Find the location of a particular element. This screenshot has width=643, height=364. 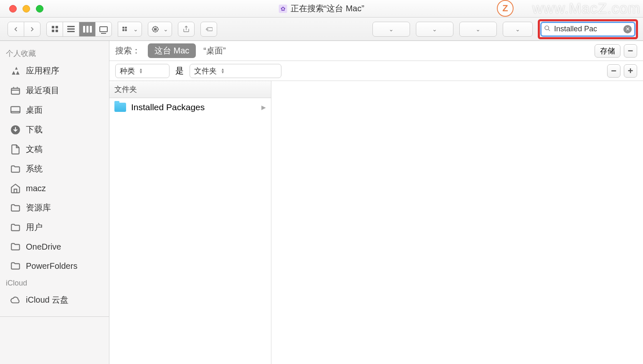

search-icon is located at coordinates (547, 29).